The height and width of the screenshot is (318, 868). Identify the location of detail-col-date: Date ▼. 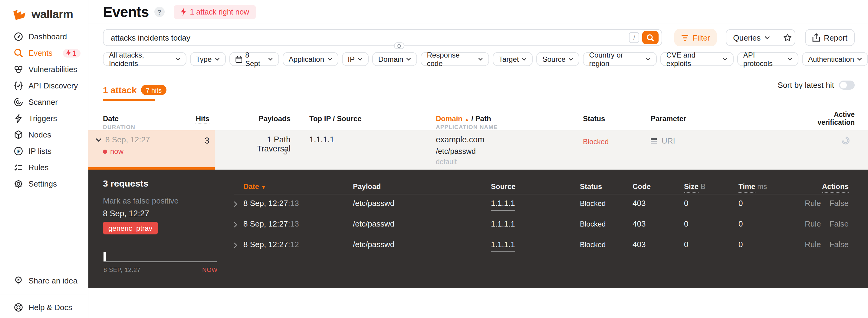
(255, 187).